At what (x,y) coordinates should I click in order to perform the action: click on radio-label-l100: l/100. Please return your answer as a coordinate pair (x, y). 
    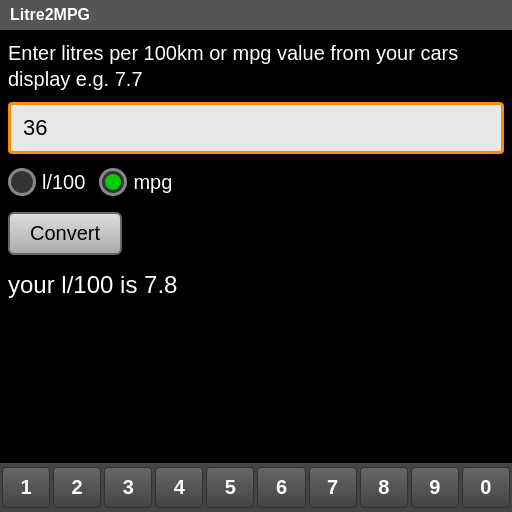
    Looking at the image, I should click on (64, 182).